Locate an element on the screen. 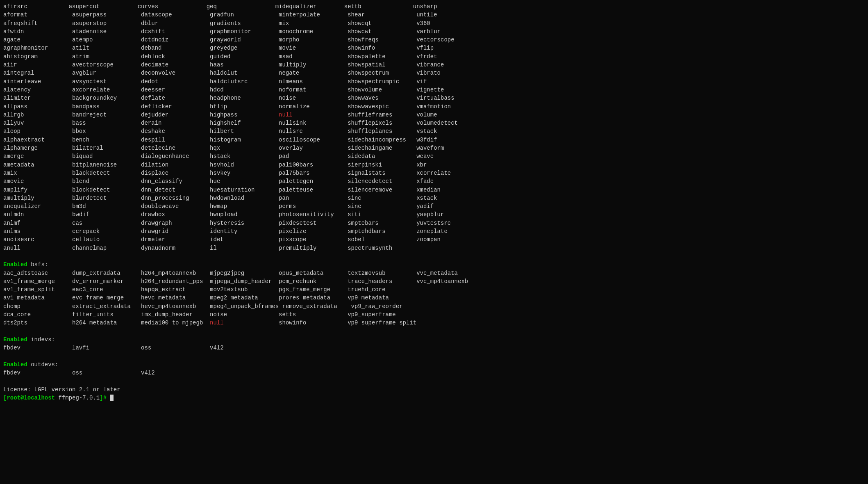 The width and height of the screenshot is (868, 484). outdev-row-1: fbdev oss v4l2 is located at coordinates (434, 373).